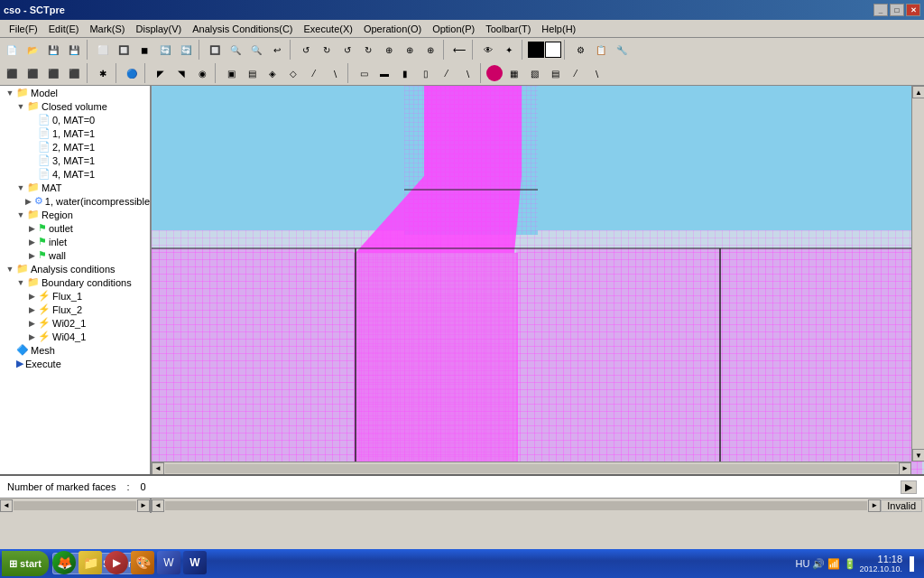 The height and width of the screenshot is (578, 924). What do you see at coordinates (161, 73) in the screenshot?
I see `tb2-btn7: ◤` at bounding box center [161, 73].